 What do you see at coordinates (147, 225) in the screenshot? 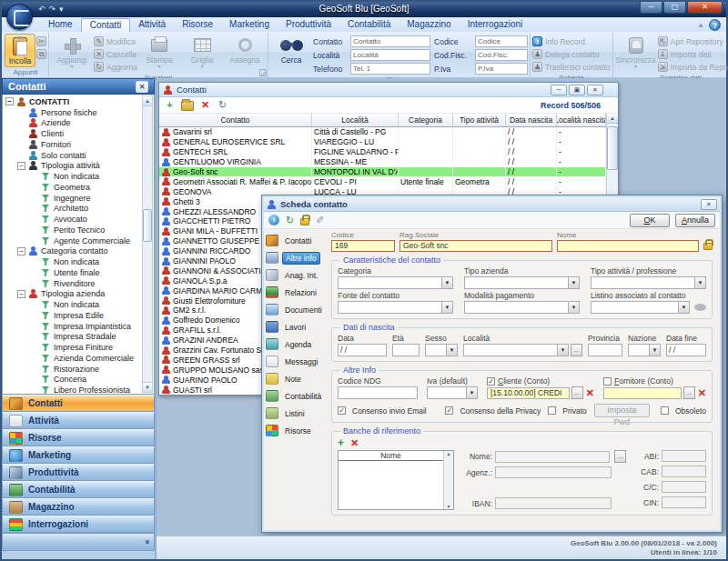
I see `scroll-thumb` at bounding box center [147, 225].